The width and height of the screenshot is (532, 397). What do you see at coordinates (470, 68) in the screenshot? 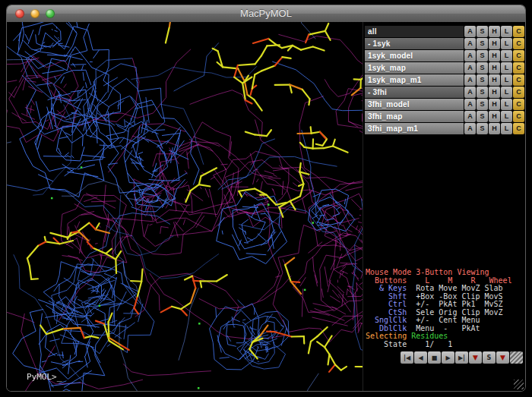
I see `object-1syk_map-menu-A: A` at bounding box center [470, 68].